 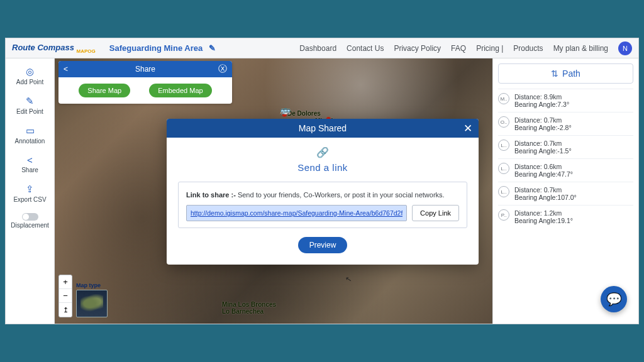 What do you see at coordinates (435, 213) in the screenshot?
I see `copy-link-button: Copy Link` at bounding box center [435, 213].